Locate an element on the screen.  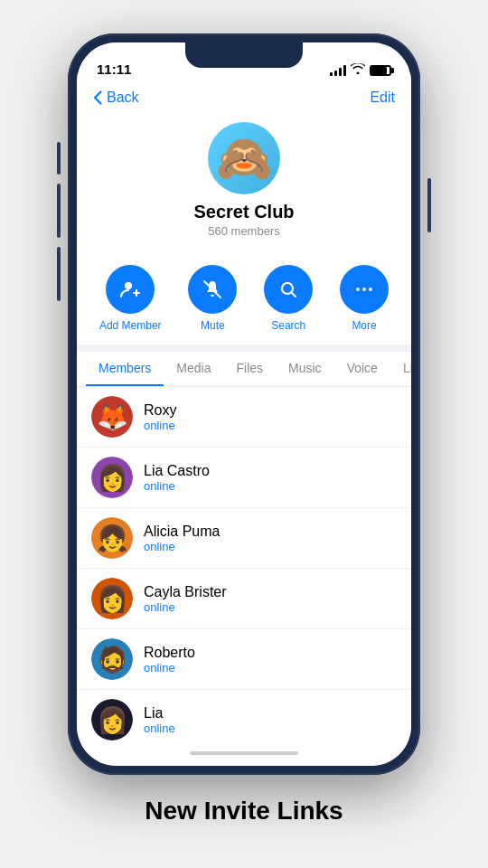
add-member-button: Add Member is located at coordinates (130, 298).